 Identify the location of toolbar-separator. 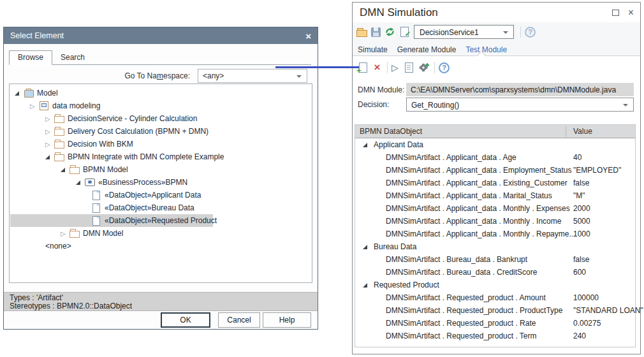
(388, 68).